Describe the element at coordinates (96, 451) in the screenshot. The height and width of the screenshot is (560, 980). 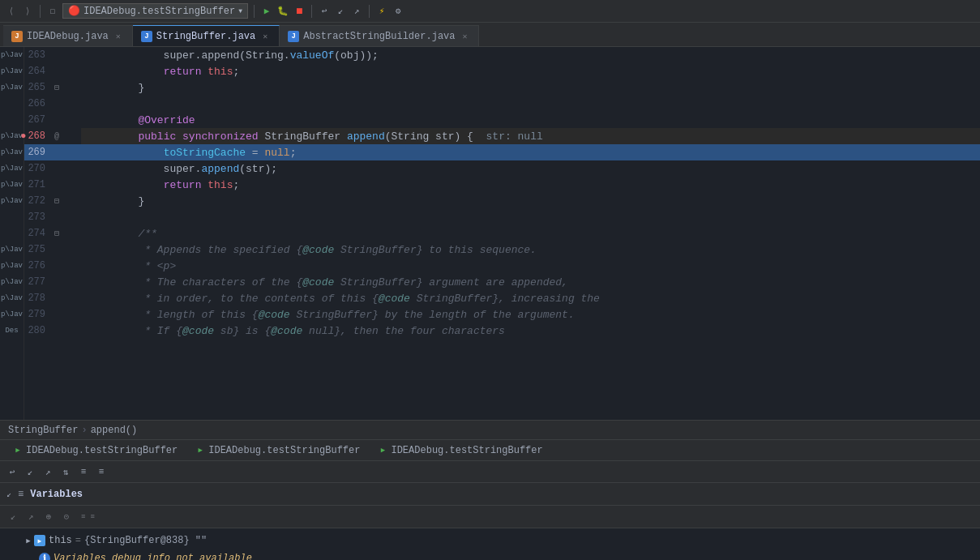
I see `debug-tab-1: ▶ IDEADebug.testStringBuffer` at that location.